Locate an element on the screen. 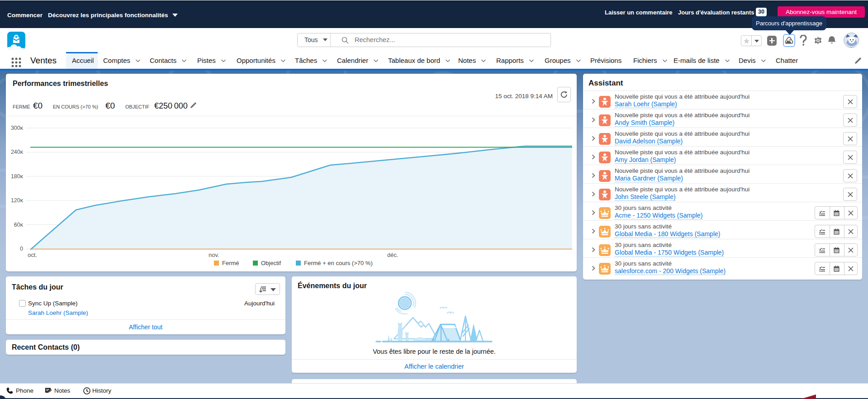 This screenshot has width=868, height=399. svg-text: 0 is located at coordinates (22, 249).